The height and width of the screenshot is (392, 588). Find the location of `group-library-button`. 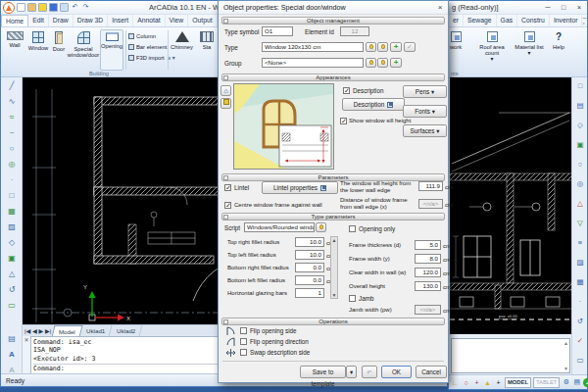

group-library-button is located at coordinates (382, 63).